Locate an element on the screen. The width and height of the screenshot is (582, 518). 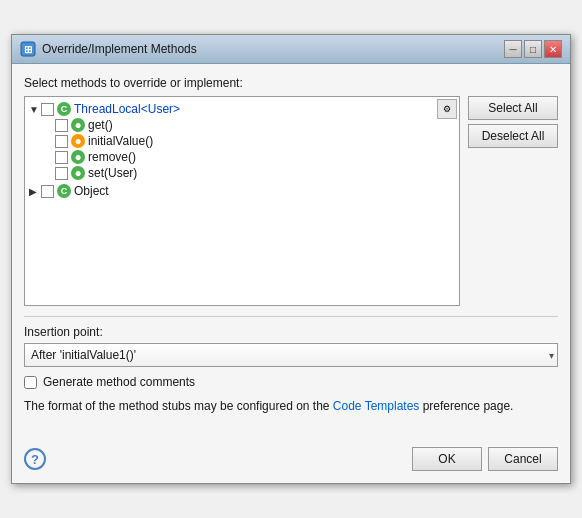
cancel-button: Cancel is located at coordinates (523, 459).